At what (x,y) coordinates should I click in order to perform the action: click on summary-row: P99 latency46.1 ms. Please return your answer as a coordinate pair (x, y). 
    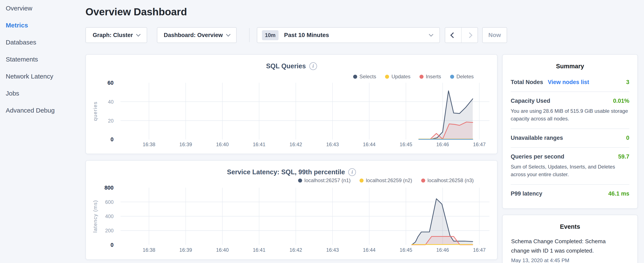
    Looking at the image, I should click on (570, 194).